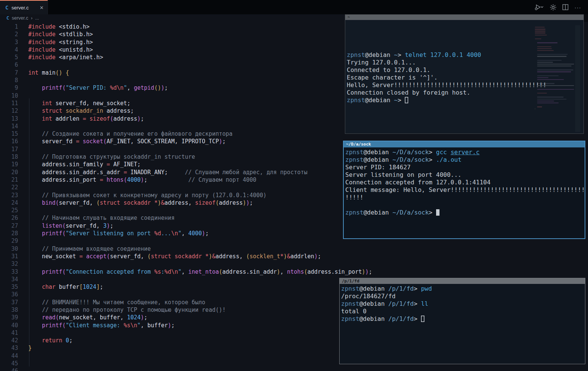  What do you see at coordinates (465, 205) in the screenshot?
I see `terminal-row` at bounding box center [465, 205].